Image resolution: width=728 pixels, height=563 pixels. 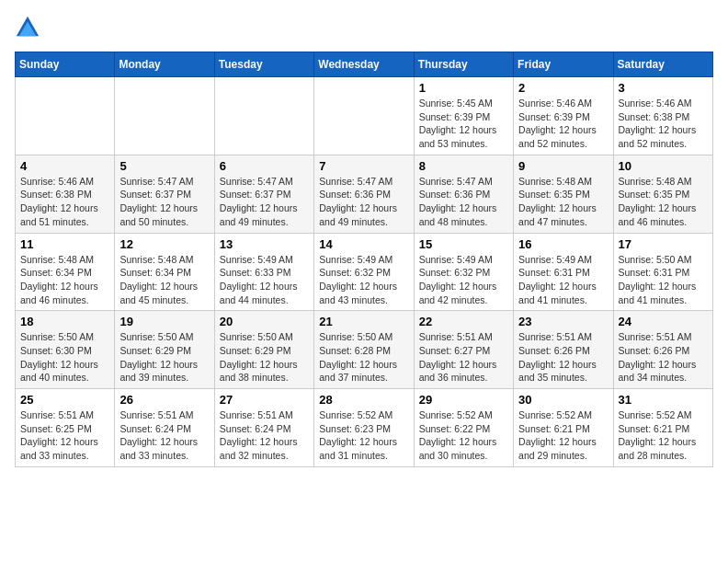 What do you see at coordinates (463, 88) in the screenshot?
I see `day-number: 1` at bounding box center [463, 88].